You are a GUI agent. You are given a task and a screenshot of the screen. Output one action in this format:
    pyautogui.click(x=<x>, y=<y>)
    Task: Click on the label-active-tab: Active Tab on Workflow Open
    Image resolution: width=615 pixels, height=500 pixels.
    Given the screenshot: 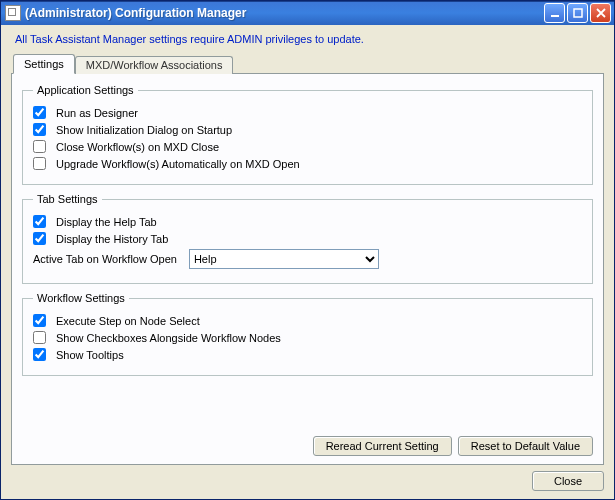 What is the action you would take?
    pyautogui.click(x=105, y=259)
    